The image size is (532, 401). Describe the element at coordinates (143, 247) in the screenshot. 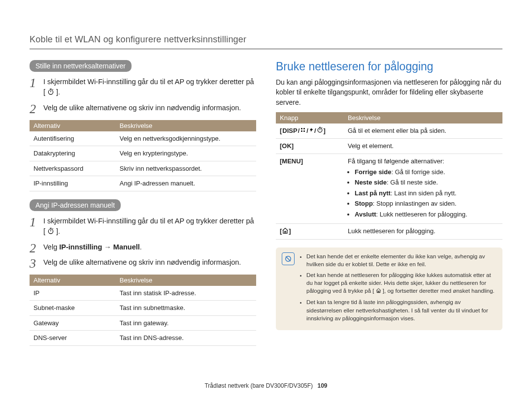

I see `step-item: Velg IP-innstilling → Manuell.` at that location.